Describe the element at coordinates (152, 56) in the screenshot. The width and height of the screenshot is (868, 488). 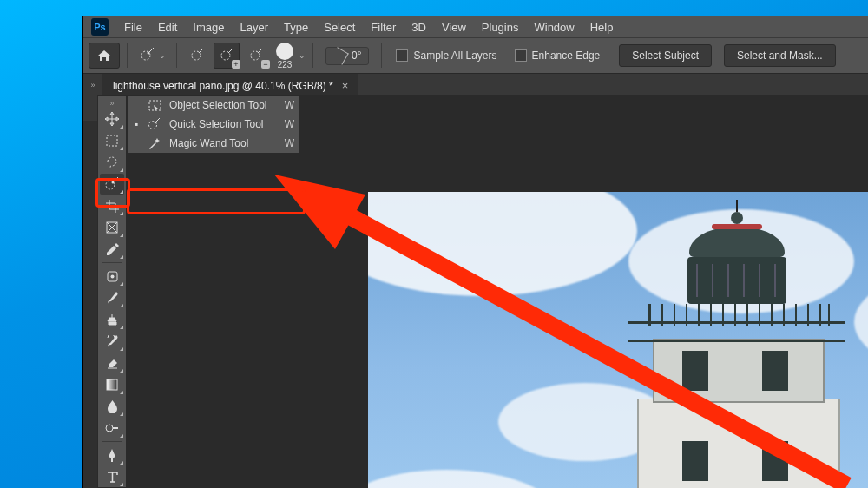
I see `current-tool-preset: ⌄` at that location.